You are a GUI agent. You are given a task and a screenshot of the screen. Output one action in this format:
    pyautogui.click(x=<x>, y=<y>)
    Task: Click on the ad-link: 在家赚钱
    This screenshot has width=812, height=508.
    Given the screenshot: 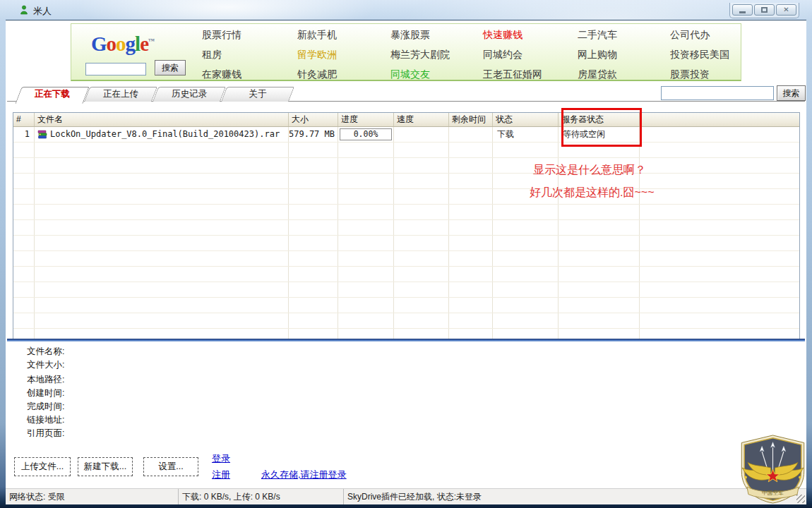 What is the action you would take?
    pyautogui.click(x=222, y=75)
    